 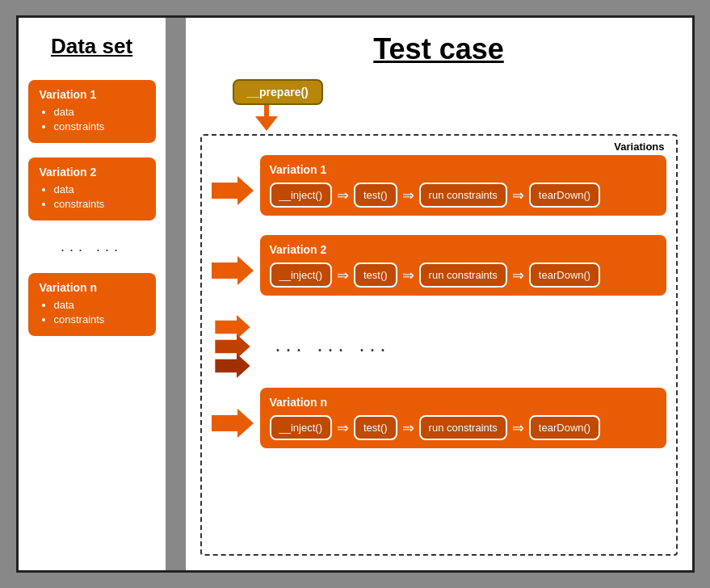 I want to click on arrow-line, so click(x=267, y=111).